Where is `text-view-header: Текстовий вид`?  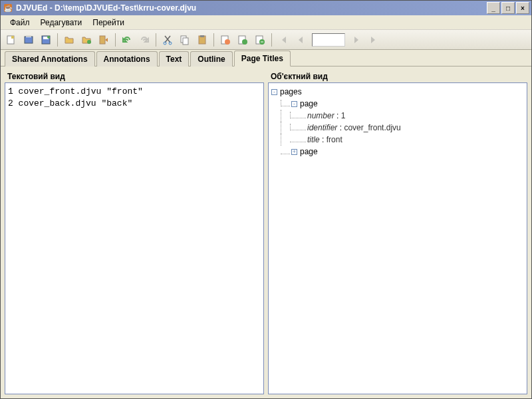 text-view-header: Текстовий вид is located at coordinates (134, 76).